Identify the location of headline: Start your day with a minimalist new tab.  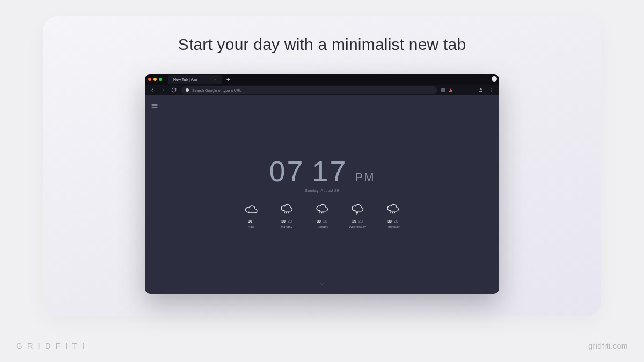
(322, 35).